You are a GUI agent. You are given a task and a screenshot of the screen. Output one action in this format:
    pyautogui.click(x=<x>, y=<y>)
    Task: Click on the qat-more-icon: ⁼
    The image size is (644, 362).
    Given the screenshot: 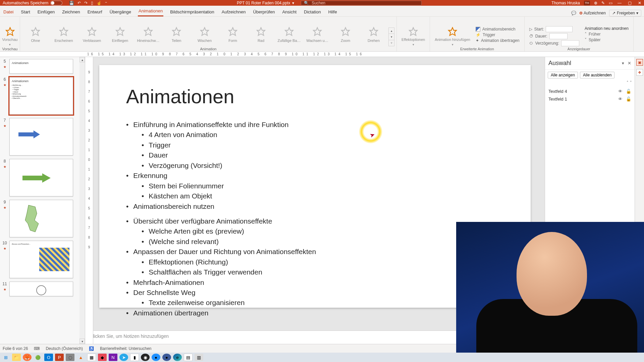 What is the action you would take?
    pyautogui.click(x=106, y=3)
    